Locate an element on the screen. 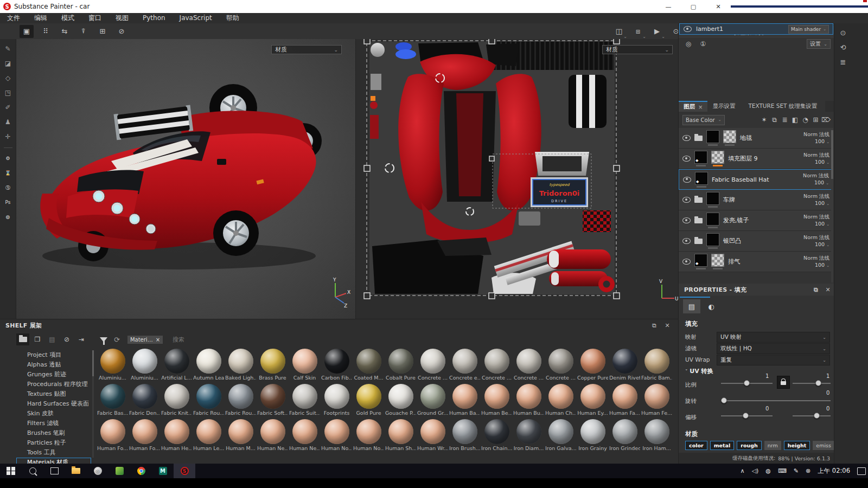  shelf-category: Procedurals 程序纹理 is located at coordinates (54, 384).